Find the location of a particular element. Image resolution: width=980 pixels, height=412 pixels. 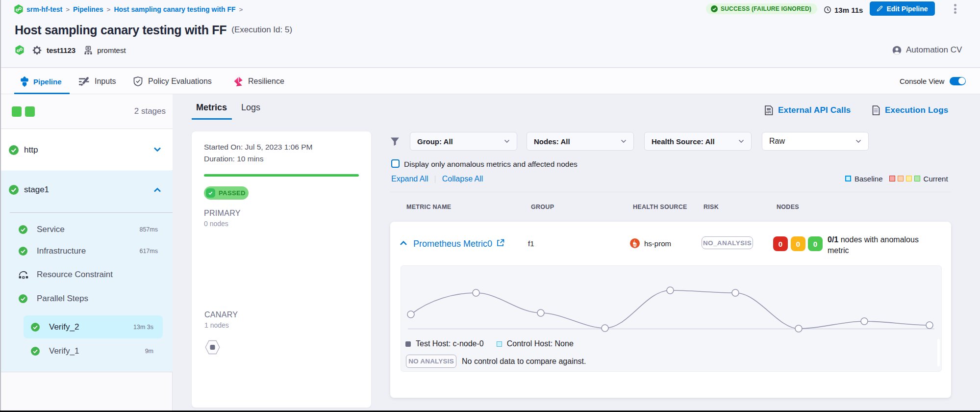

svg-text: API is located at coordinates (769, 112).